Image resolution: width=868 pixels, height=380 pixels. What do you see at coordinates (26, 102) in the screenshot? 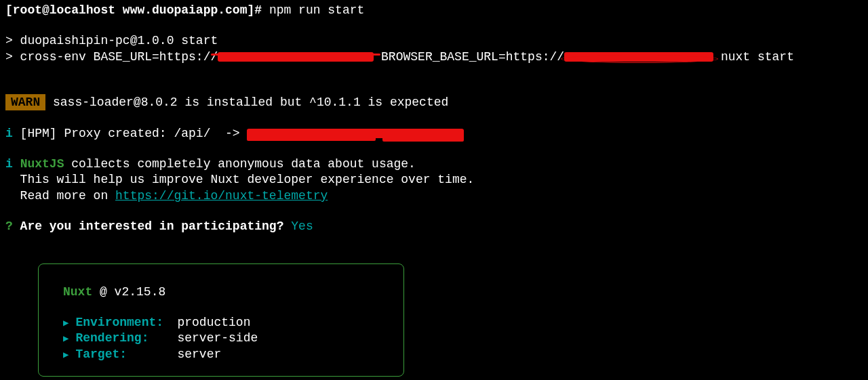
I see `warn-badge: WARN` at bounding box center [26, 102].